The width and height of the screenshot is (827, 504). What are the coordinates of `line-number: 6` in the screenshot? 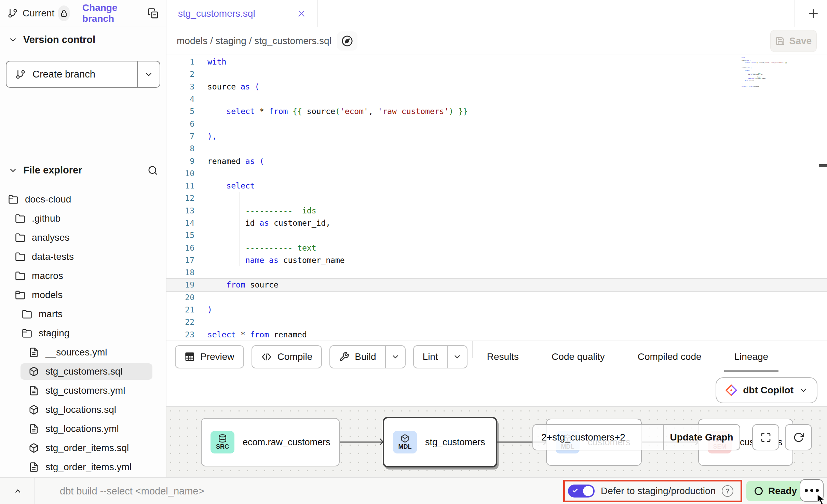 It's located at (187, 124).